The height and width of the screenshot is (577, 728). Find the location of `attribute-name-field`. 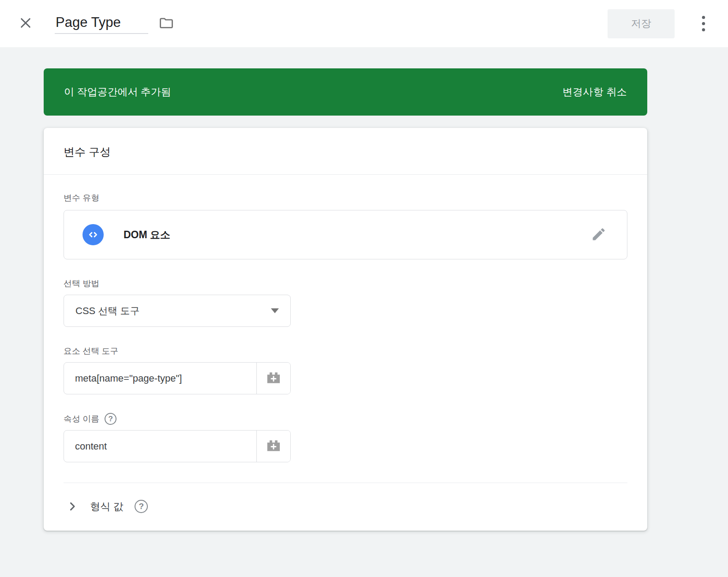

attribute-name-field is located at coordinates (177, 446).